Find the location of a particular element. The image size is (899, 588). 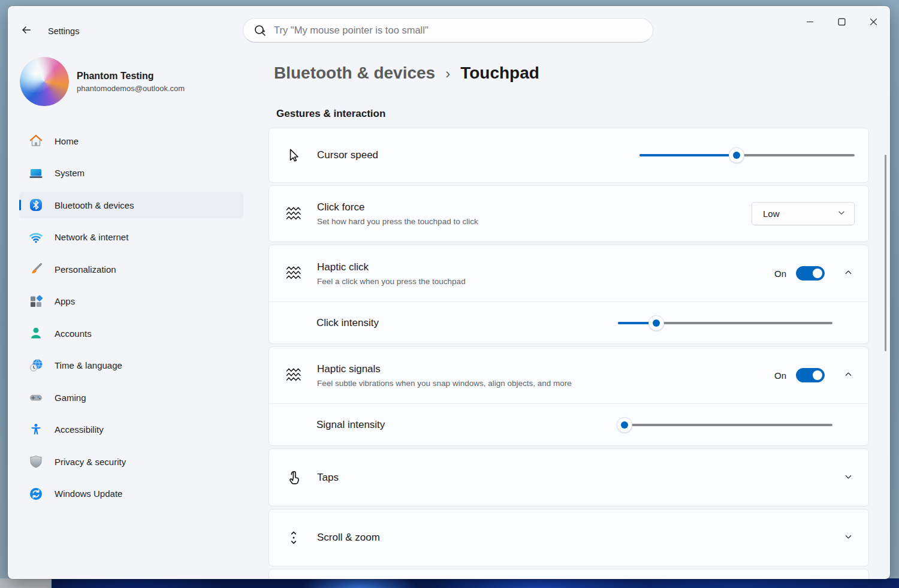

privacy-security-icon is located at coordinates (36, 462).